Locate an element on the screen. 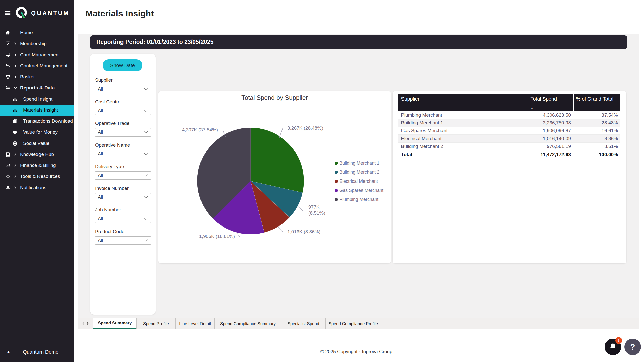 The width and height of the screenshot is (644, 362). tab-spend-compliance-summary: Spend Compliance Summary is located at coordinates (248, 324).